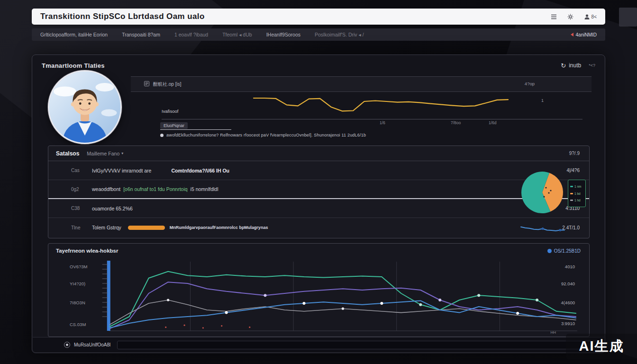 The height and width of the screenshot is (364, 637). What do you see at coordinates (191, 35) in the screenshot?
I see `nav-item: 1 eoavlf ?ibaud` at bounding box center [191, 35].